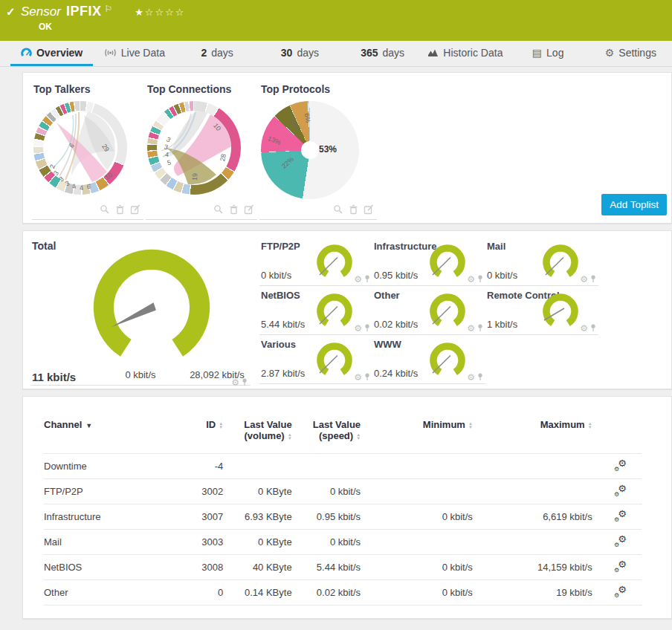 The image size is (672, 630). I want to click on channel-name: Downtime, so click(109, 467).